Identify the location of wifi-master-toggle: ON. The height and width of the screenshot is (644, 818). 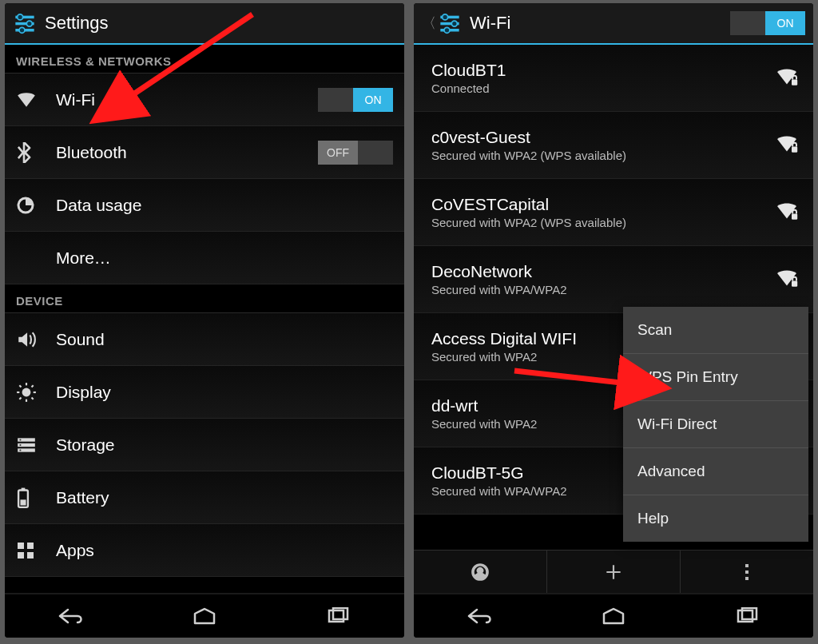
(768, 23).